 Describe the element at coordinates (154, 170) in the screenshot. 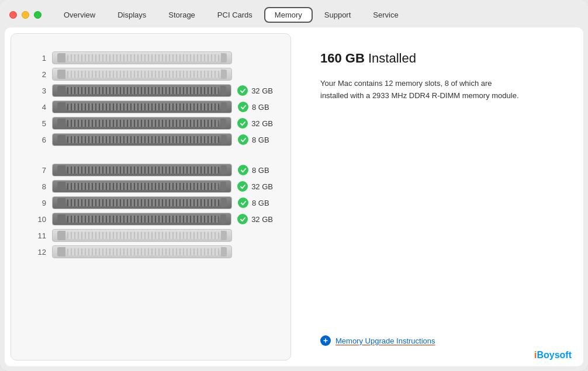

I see `slot-row-7: 7 8 GB` at that location.